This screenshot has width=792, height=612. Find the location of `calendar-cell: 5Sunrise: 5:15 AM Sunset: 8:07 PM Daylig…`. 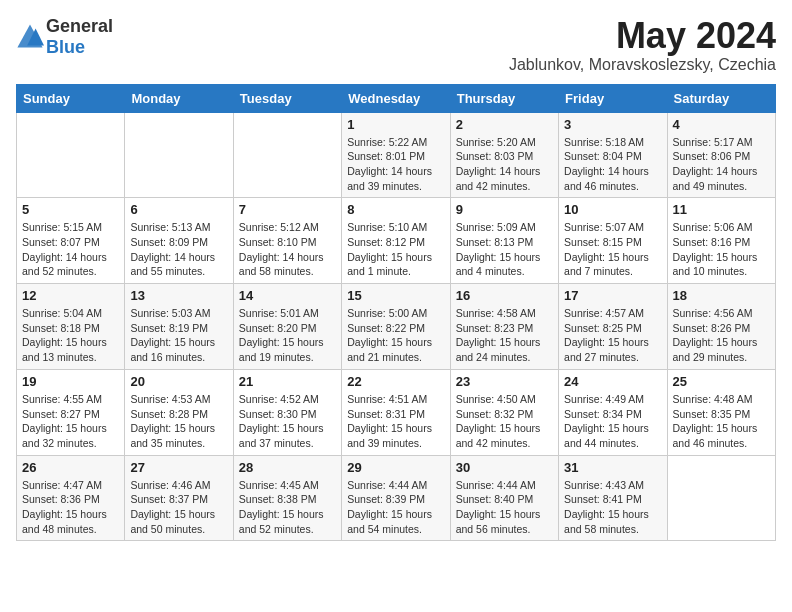

calendar-cell: 5Sunrise: 5:15 AM Sunset: 8:07 PM Daylig… is located at coordinates (71, 241).